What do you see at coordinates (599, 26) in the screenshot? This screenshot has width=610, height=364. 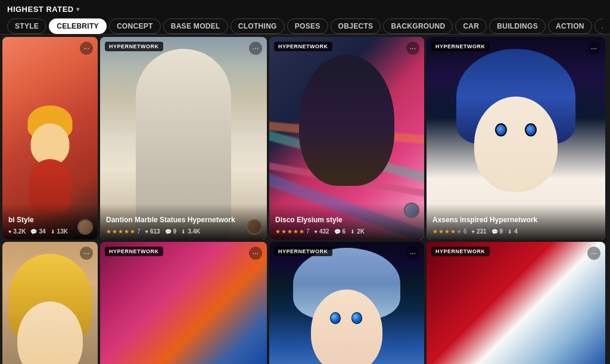 I see `tab-animal: ANIMAL` at bounding box center [599, 26].